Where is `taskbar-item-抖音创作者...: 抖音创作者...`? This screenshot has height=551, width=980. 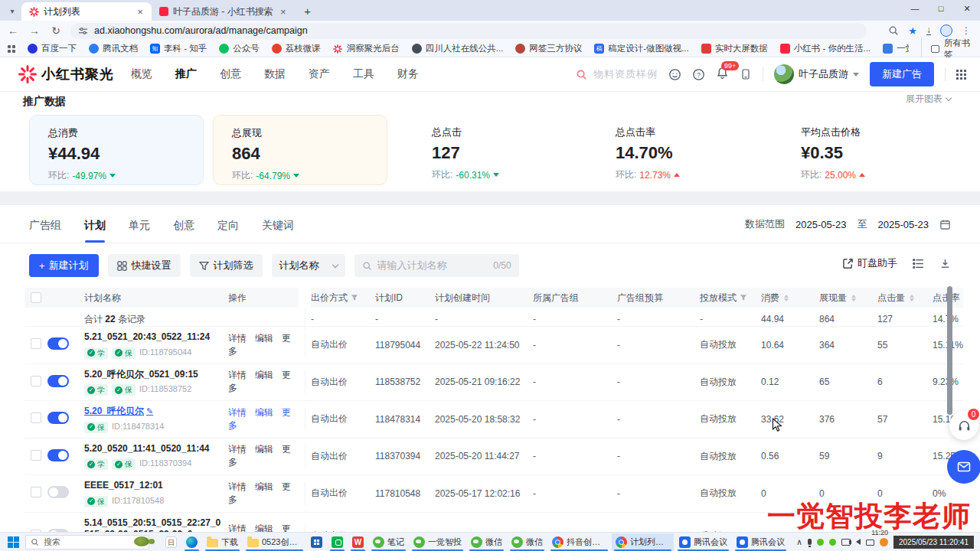
taskbar-item-抖音创作者...: 抖音创作者... is located at coordinates (579, 542).